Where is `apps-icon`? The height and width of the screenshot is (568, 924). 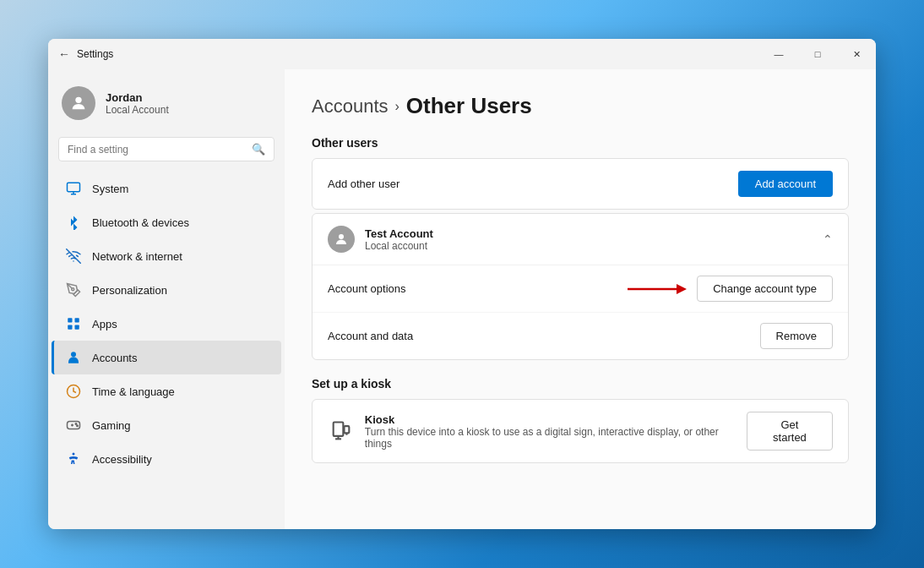 apps-icon is located at coordinates (73, 324).